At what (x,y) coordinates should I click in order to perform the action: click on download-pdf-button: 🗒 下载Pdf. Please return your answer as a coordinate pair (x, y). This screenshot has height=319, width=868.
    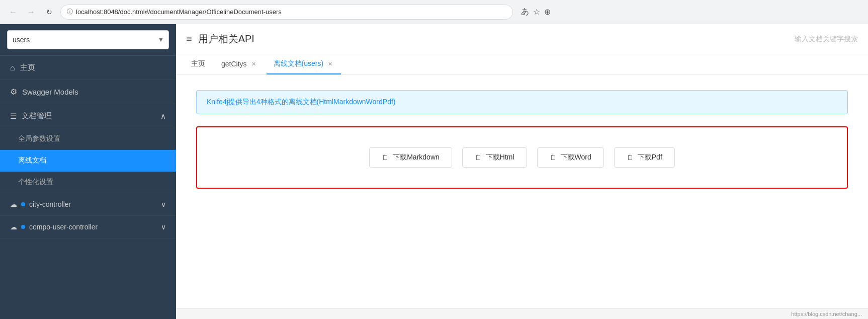
    Looking at the image, I should click on (645, 157).